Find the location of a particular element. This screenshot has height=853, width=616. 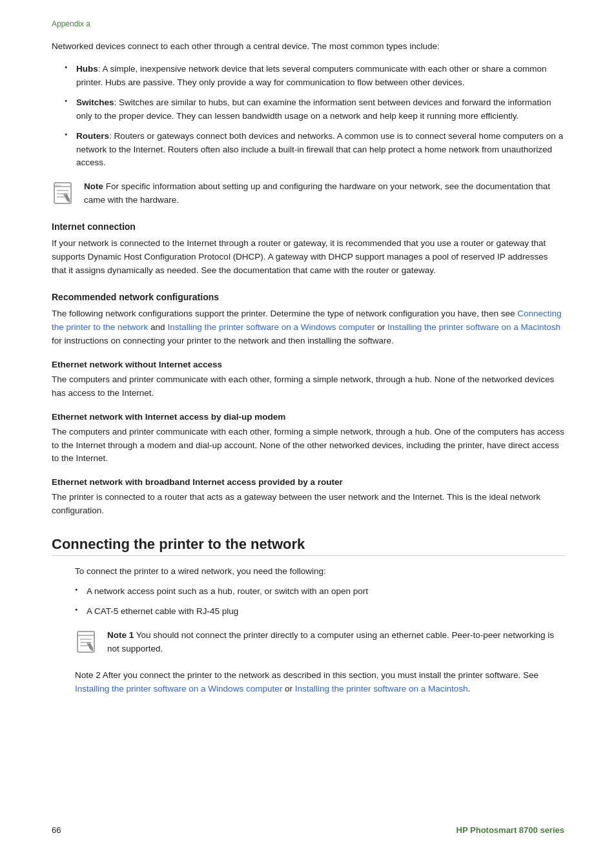

note-hardware-text: Note For specific information about sett… is located at coordinates (324, 194).